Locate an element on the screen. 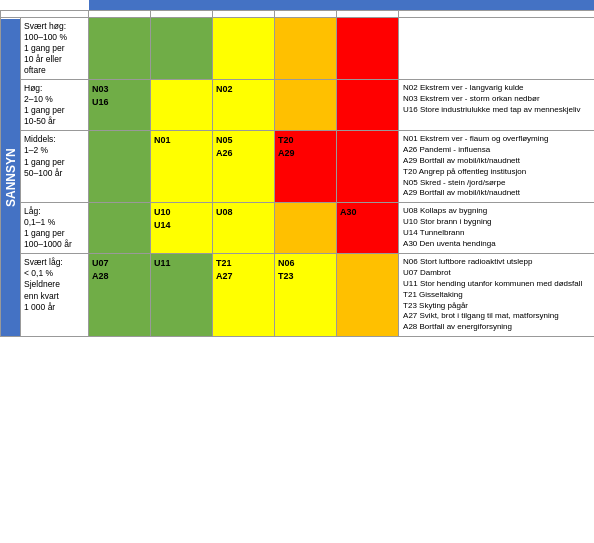 The image size is (594, 543). row-label: Middels: 1–2 % 1 gang per 50–100 år is located at coordinates (55, 167).